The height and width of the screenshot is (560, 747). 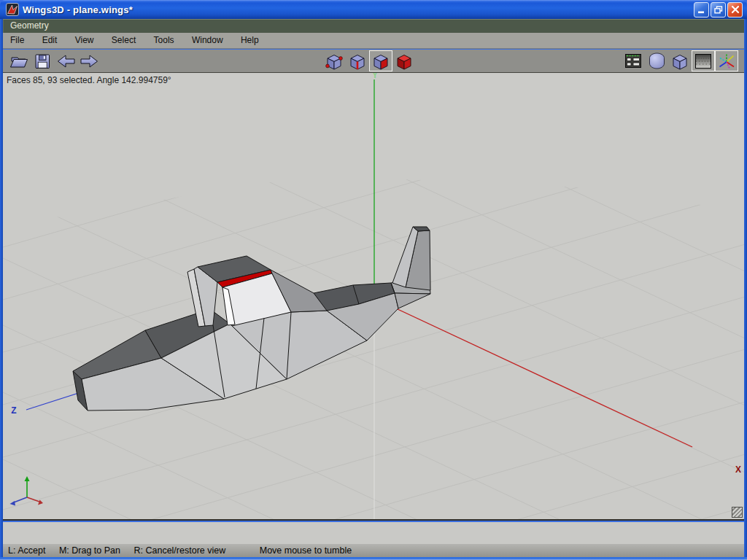 I want to click on cube-edge-icon, so click(x=357, y=61).